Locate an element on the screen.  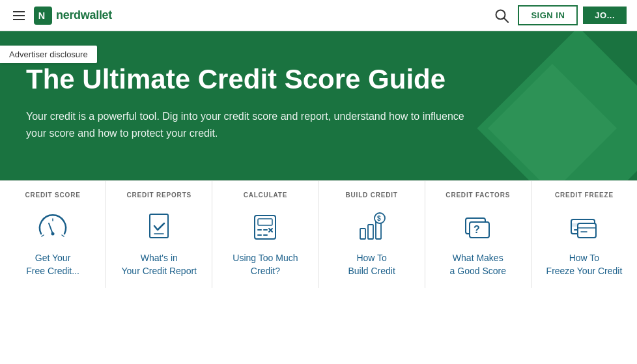
card-label-credit-score: CREDIT SCORE is located at coordinates (53, 195).